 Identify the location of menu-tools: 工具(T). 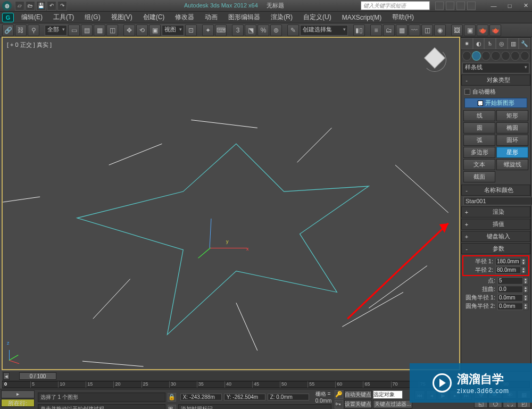
(64, 17).